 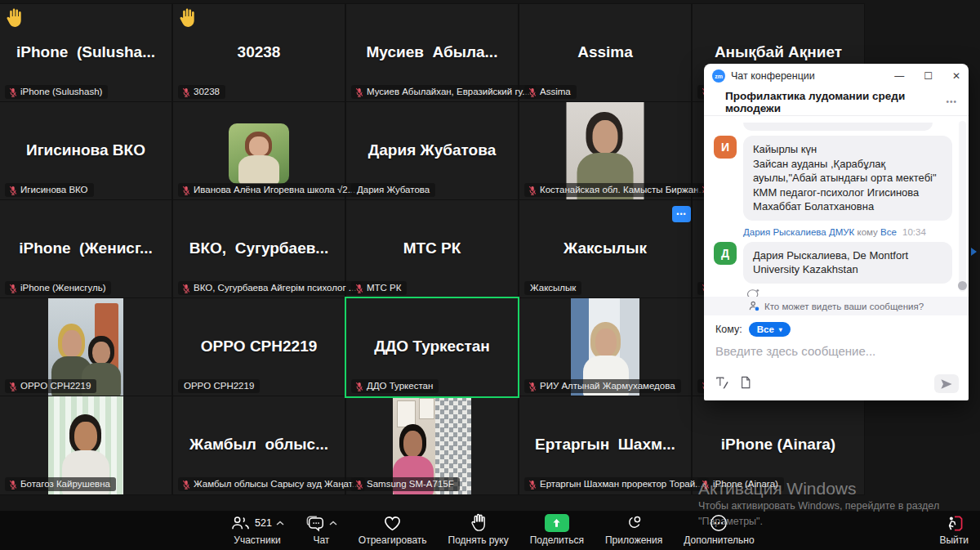 What do you see at coordinates (836, 306) in the screenshot?
I see `message-visibility-note: Кто может видеть ваши сообщения?` at bounding box center [836, 306].